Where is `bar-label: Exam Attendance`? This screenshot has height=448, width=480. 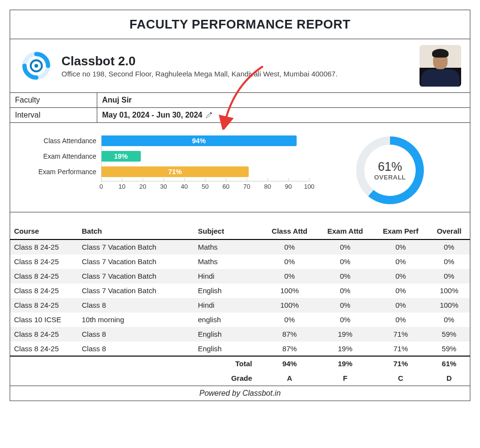 bar-label: Exam Attendance is located at coordinates (55, 156).